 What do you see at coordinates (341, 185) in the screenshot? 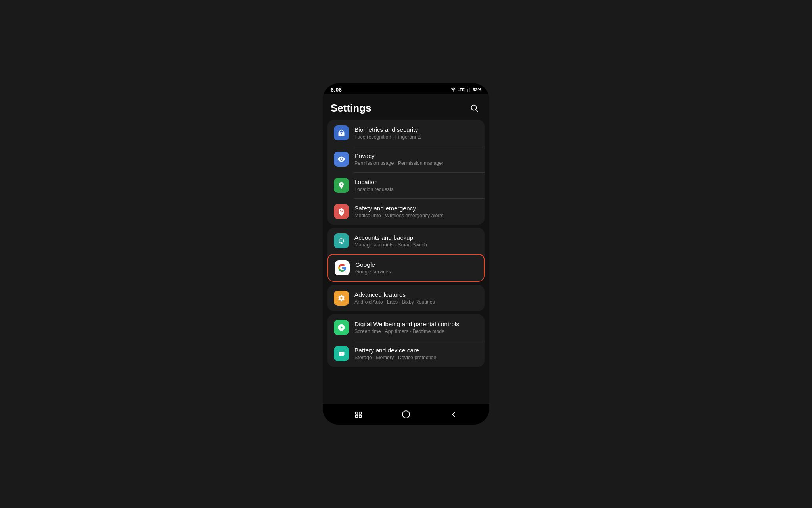
I see `location-icon` at bounding box center [341, 185].